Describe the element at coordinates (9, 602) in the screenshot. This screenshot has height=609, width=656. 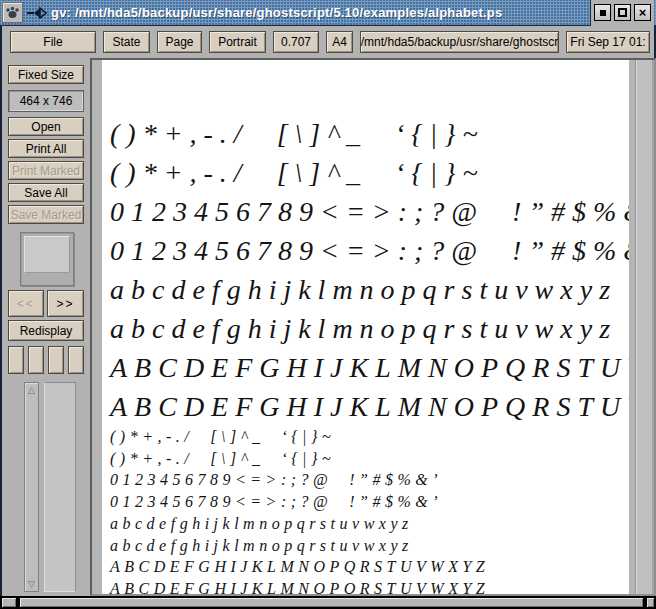
I see `h-scroll-left-cap` at that location.